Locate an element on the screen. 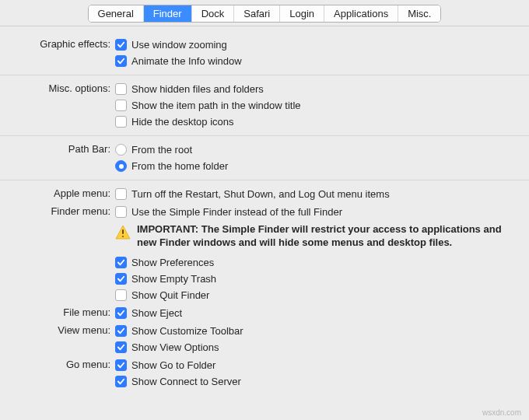  tab-safari: Safari is located at coordinates (257, 14).